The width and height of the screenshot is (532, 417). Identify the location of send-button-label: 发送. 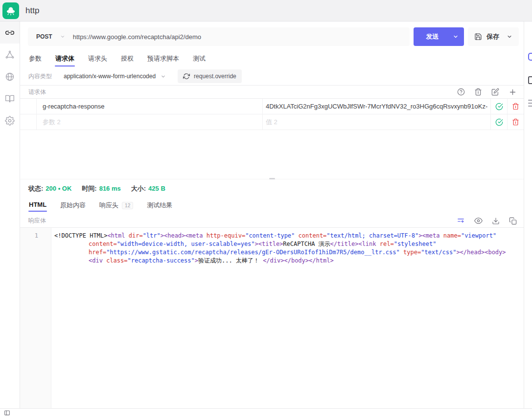
(431, 37).